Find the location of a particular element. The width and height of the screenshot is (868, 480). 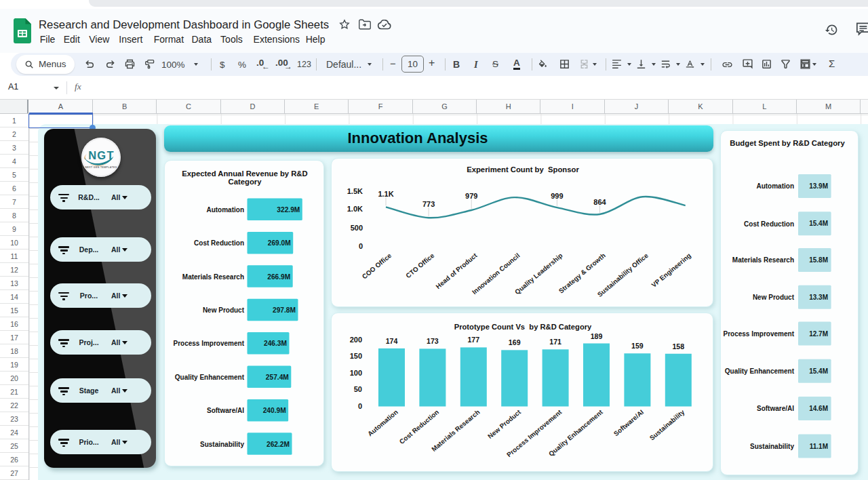

svg-text: 171 is located at coordinates (555, 342).